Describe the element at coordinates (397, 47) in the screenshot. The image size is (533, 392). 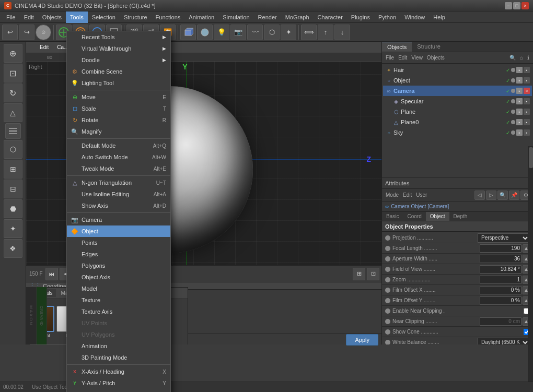
I see `tab-objects: Objects` at that location.